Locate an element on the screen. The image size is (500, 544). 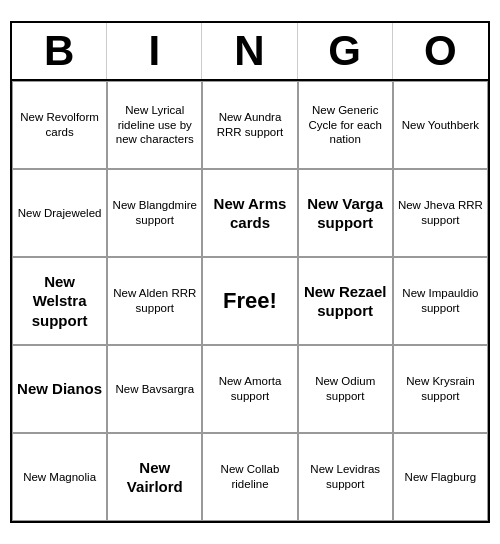
bingo-letter: O is located at coordinates (440, 51).